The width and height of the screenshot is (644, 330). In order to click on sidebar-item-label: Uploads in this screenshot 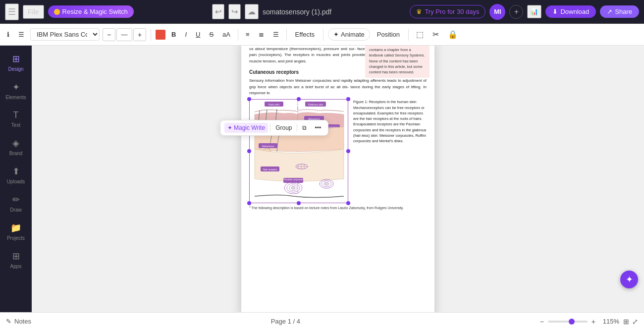, I will do `click(16, 181)`.